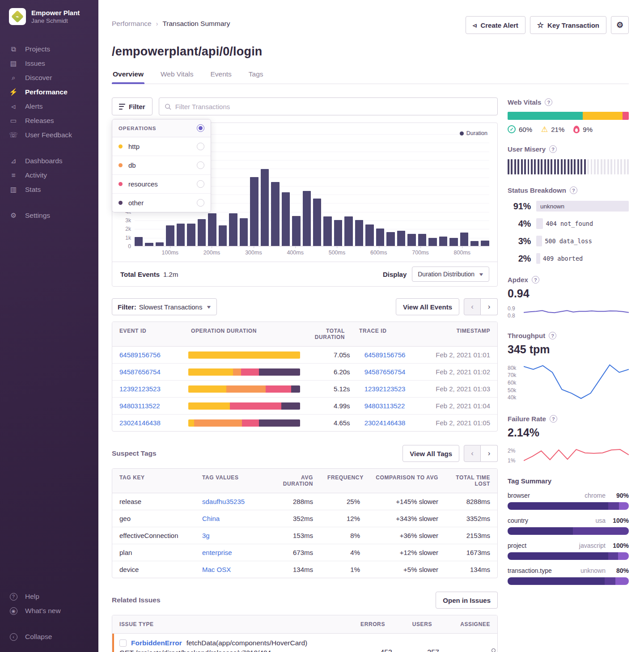  I want to click on event-id-link: 94803113522, so click(140, 406).